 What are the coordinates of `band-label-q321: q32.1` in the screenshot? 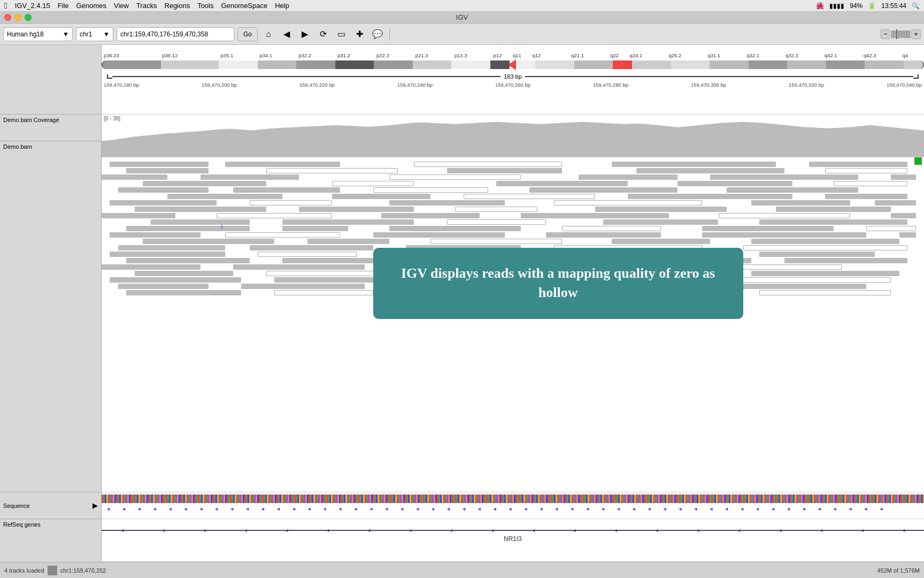 It's located at (766, 56).